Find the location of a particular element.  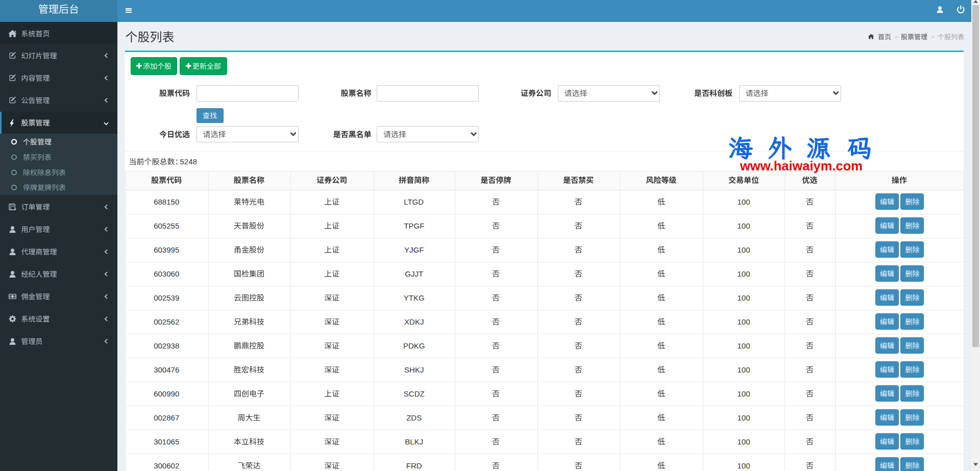

svg-text: 5248 is located at coordinates (189, 161).